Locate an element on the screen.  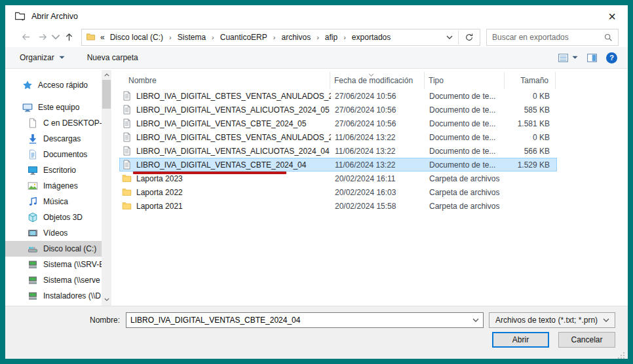
table-row: Laporta 202120/02/2024 15:58Carpeta de a… is located at coordinates (338, 206).